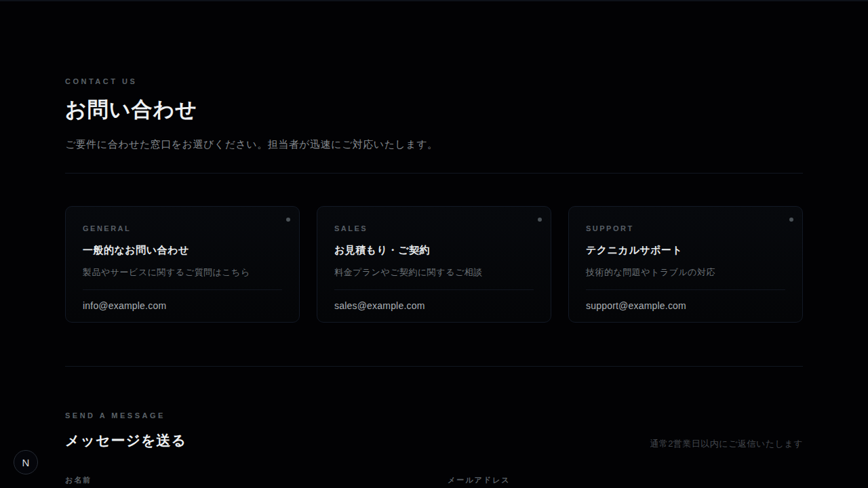  Describe the element at coordinates (434, 481) in the screenshot. I see `message-form: お名前 メールアドレス` at that location.